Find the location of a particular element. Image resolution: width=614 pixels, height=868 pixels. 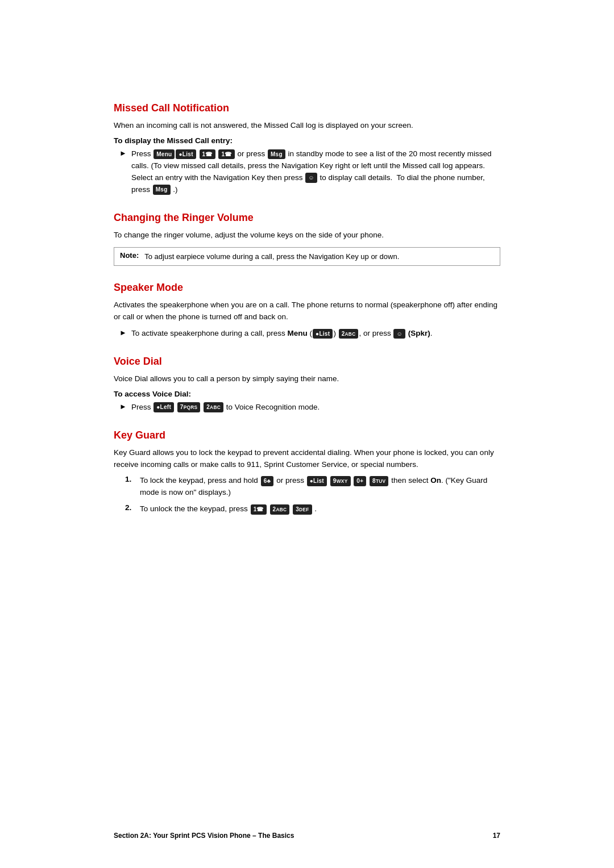

voice-label: To access Voice Dial: is located at coordinates (307, 394).